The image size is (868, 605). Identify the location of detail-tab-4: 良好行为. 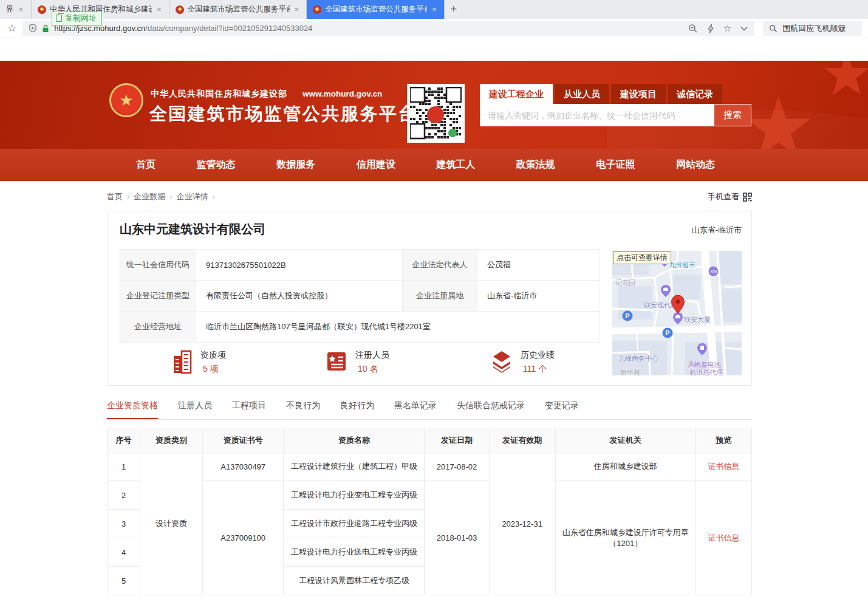
(357, 409).